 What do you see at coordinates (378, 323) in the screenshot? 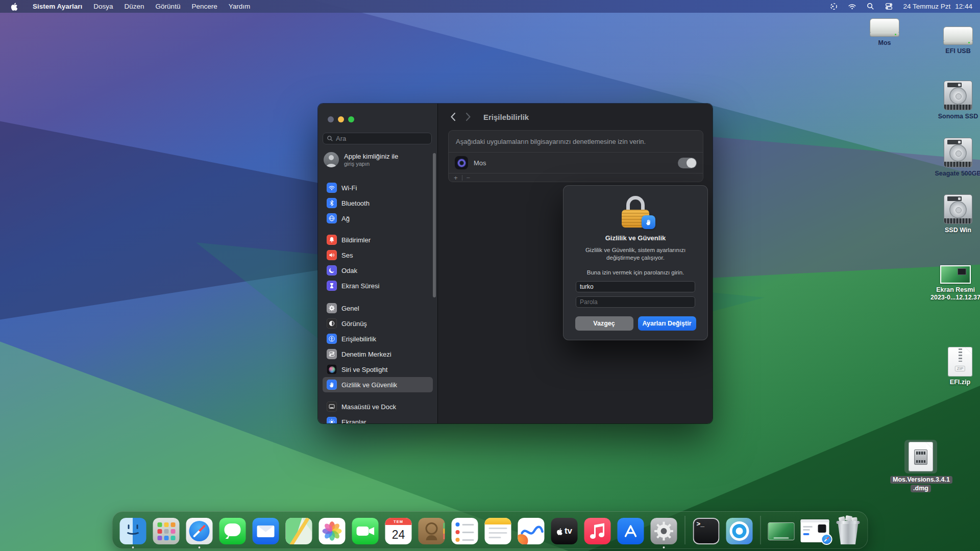
I see `sidebar-item-appearance: Görünüş` at bounding box center [378, 323].